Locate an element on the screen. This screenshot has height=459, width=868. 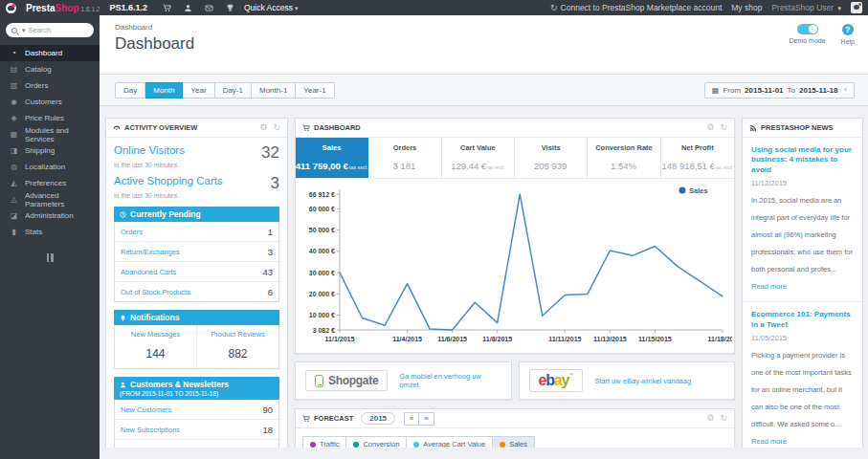
sync-icon: ↻ is located at coordinates (554, 8).